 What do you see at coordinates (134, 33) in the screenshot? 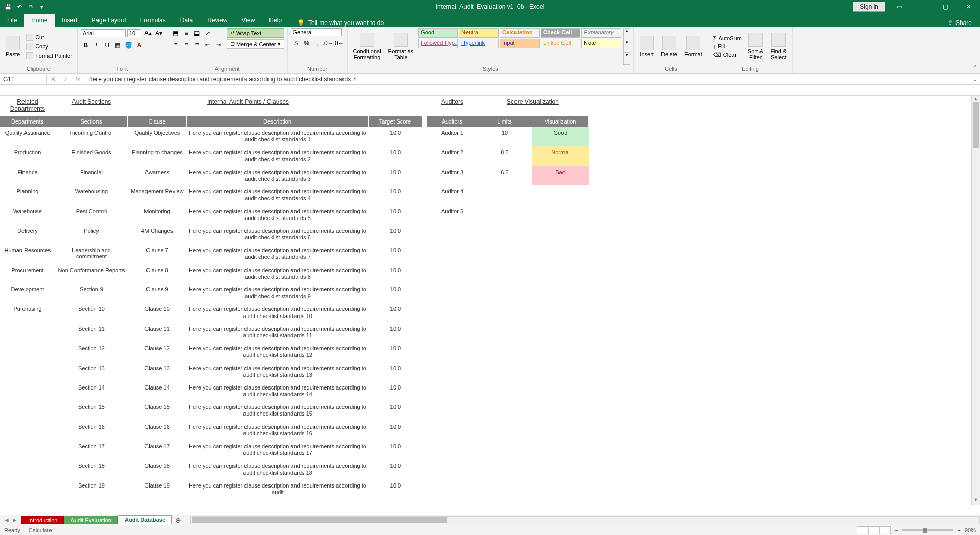
I see `font-size-input` at bounding box center [134, 33].